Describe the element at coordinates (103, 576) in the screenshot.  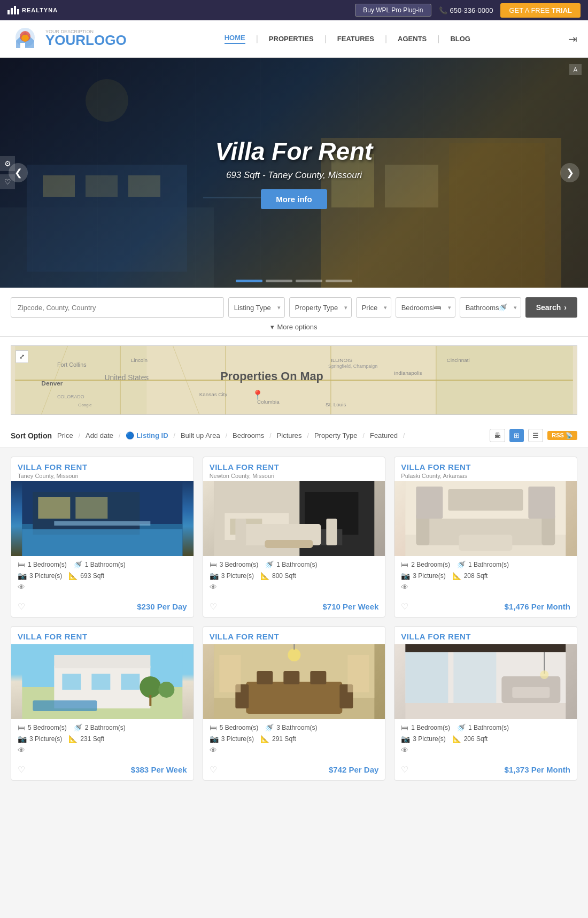
I see `listing-row-2: 📷 3 Picture(s) 📐 693 Sqft` at that location.